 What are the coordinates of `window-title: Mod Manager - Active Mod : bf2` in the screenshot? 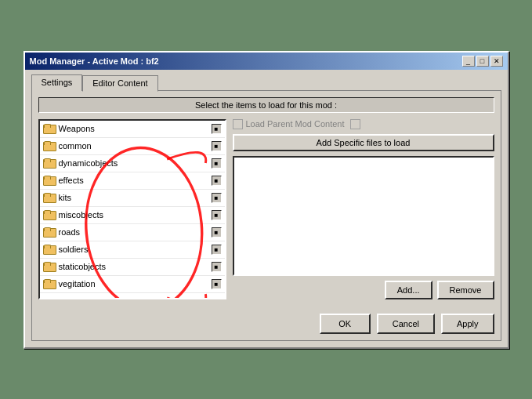 It's located at (94, 61).